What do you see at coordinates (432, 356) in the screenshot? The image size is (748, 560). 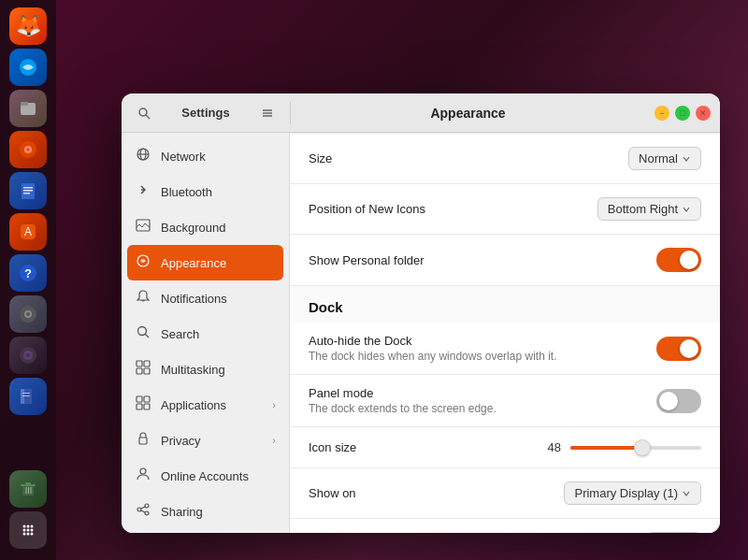 I see `auto-hide-dock-desc: The dock hides when any windows overlap …` at bounding box center [432, 356].